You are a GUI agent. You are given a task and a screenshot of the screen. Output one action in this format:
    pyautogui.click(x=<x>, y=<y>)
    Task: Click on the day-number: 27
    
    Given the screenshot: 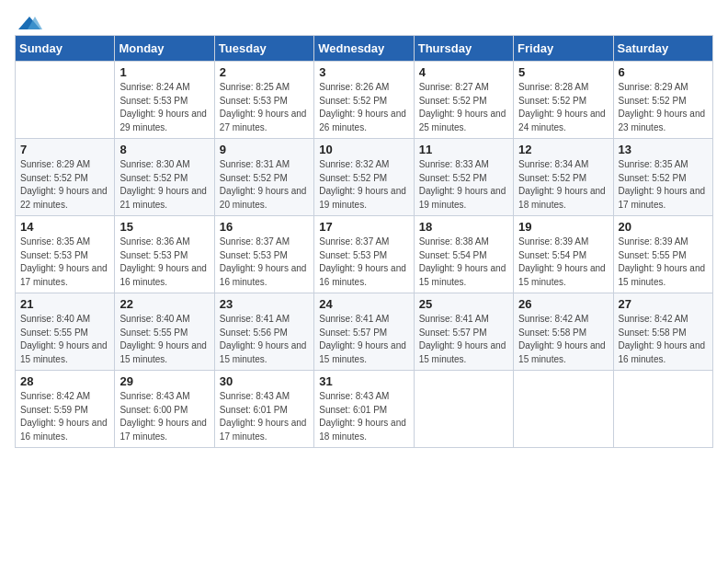 What is the action you would take?
    pyautogui.click(x=664, y=304)
    